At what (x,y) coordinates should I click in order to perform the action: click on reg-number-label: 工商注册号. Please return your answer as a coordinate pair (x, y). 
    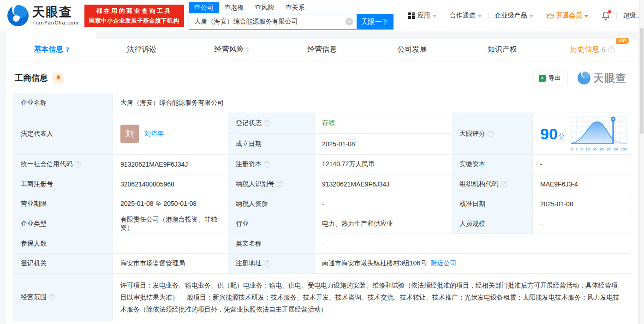
    Looking at the image, I should click on (63, 185).